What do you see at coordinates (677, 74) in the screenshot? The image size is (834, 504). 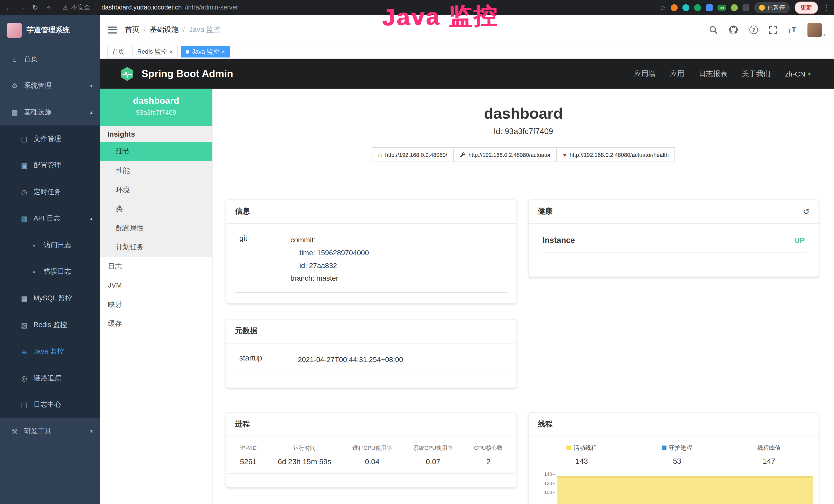 I see `sba-nav-applications: 应用` at bounding box center [677, 74].